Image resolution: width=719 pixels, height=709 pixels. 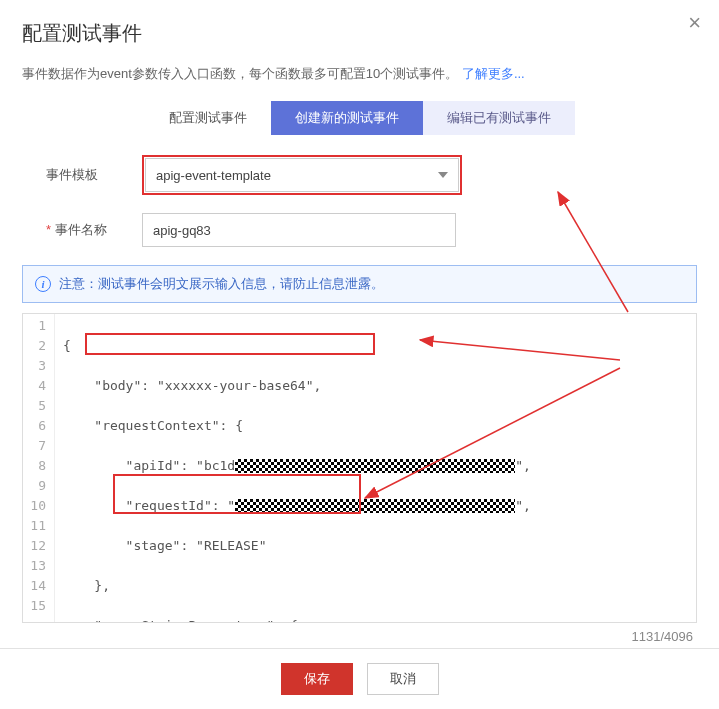 What do you see at coordinates (299, 230) in the screenshot?
I see `name-input-wrap` at bounding box center [299, 230].